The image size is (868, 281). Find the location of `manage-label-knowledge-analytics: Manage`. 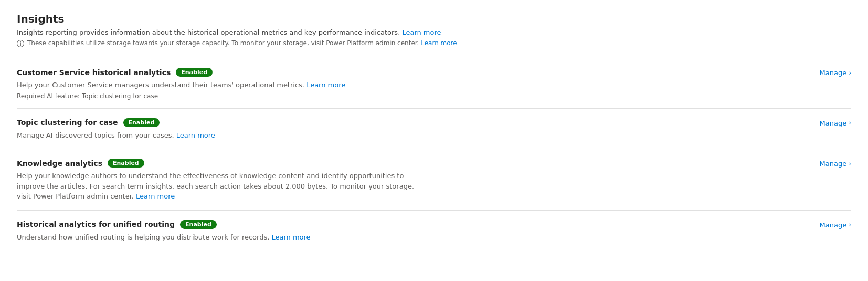

manage-label-knowledge-analytics: Manage is located at coordinates (833, 164).